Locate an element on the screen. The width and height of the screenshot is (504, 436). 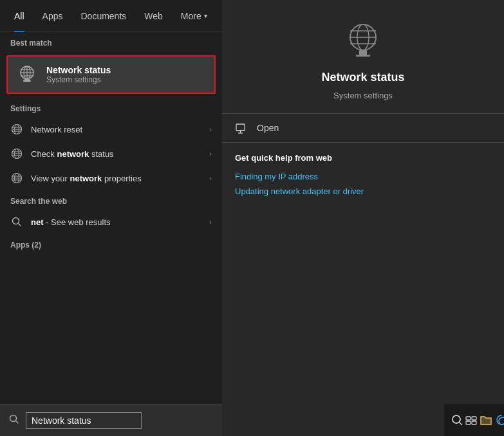
chevron-right-icon-4: › is located at coordinates (210, 222).